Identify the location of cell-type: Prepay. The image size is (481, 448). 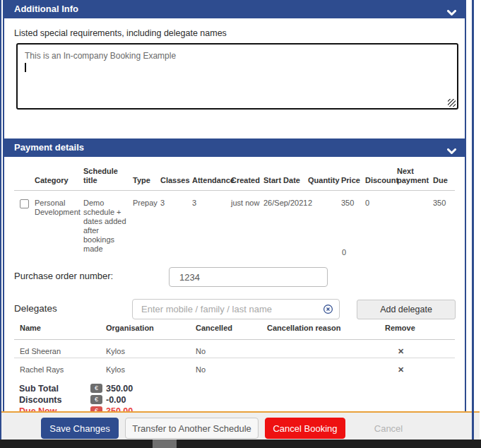
(147, 223).